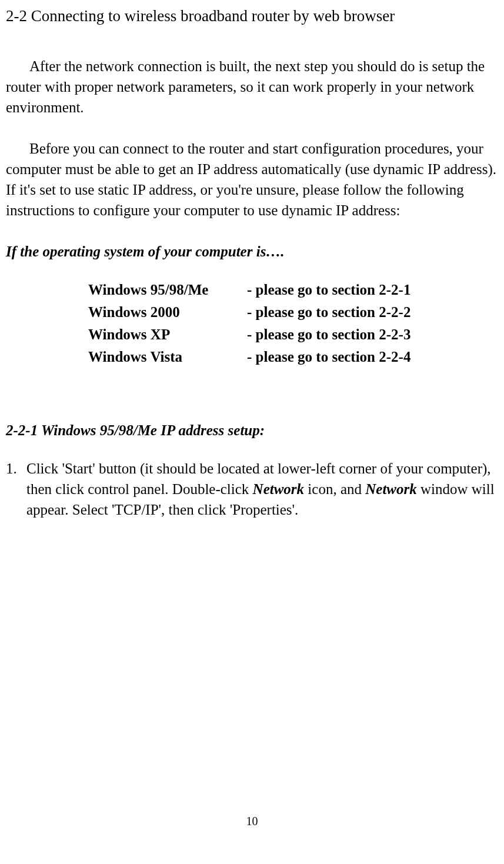  I want to click on section-heading: 2-2 Connecting to wireless broadband rou…, so click(252, 16).